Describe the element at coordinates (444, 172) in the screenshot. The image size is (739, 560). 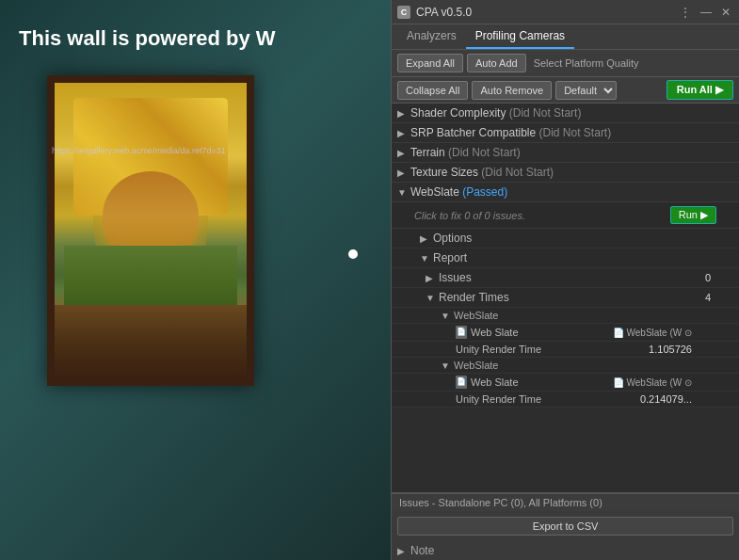
I see `texture-sizes-label: Texture Sizes` at that location.